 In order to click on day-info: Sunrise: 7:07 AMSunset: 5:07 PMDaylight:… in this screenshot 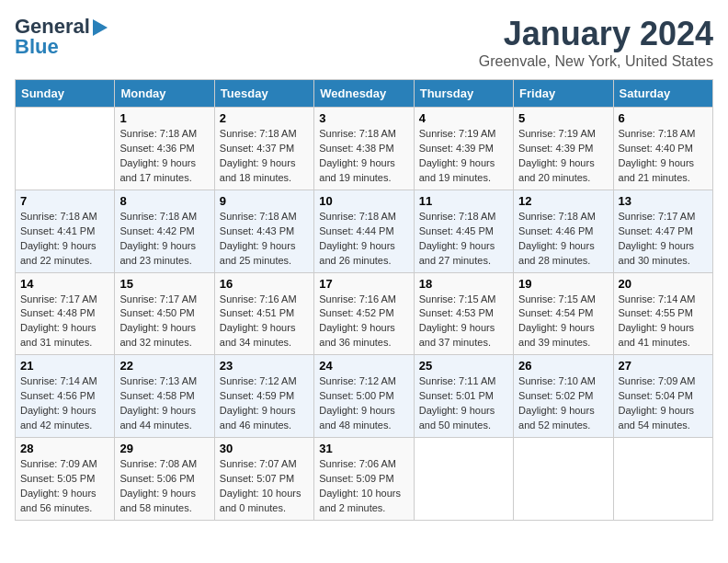, I will do `click(265, 487)`.